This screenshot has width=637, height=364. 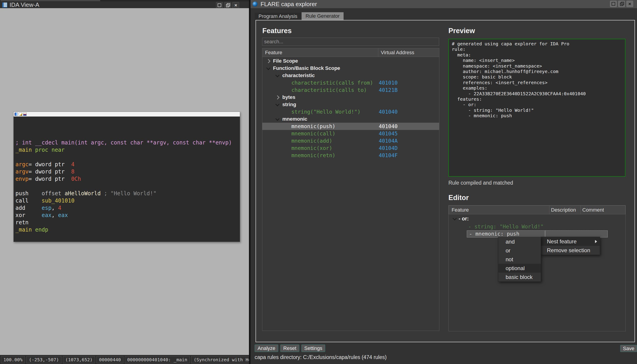 I want to click on ida-titlebar: IDA View-A ×, so click(x=125, y=5).